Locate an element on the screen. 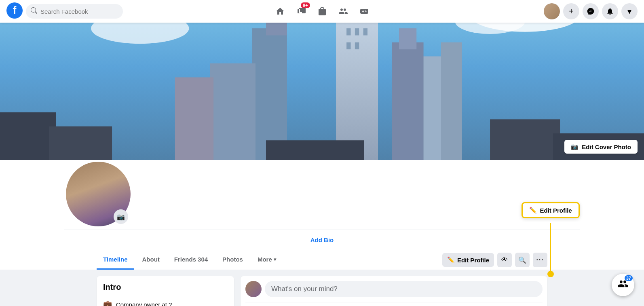 The image size is (644, 306). more-options-button: ··· is located at coordinates (540, 260).